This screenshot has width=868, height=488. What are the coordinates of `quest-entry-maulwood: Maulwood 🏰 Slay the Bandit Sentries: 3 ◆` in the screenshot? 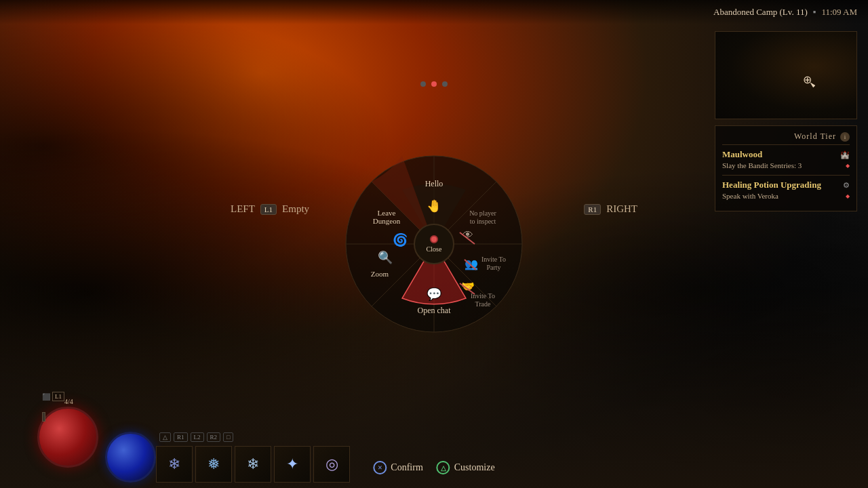 It's located at (786, 159).